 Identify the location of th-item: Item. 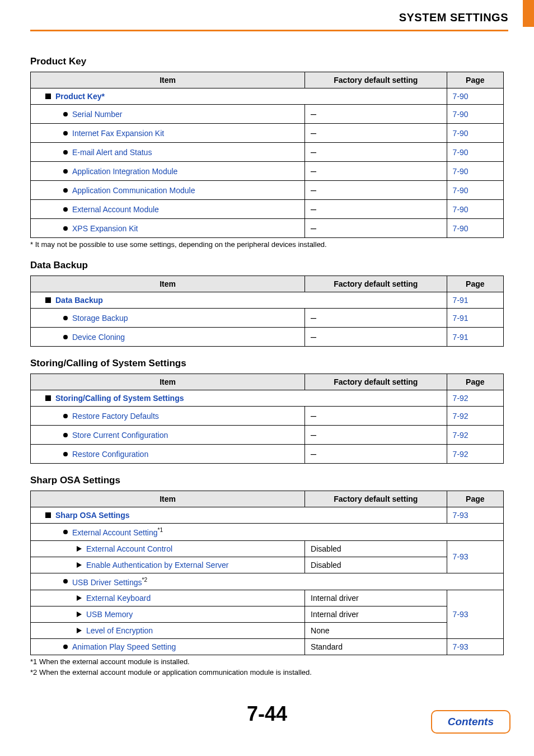
(168, 284).